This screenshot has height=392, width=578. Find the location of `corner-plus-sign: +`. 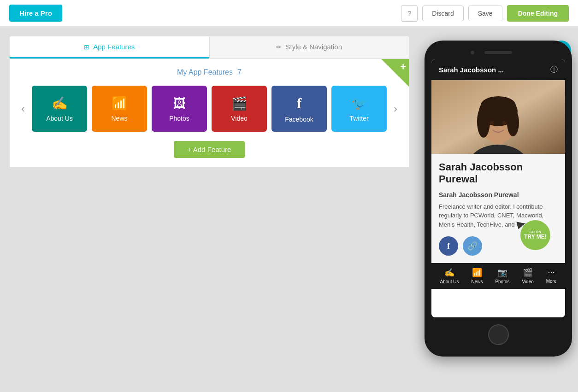

corner-plus-sign: + is located at coordinates (403, 67).